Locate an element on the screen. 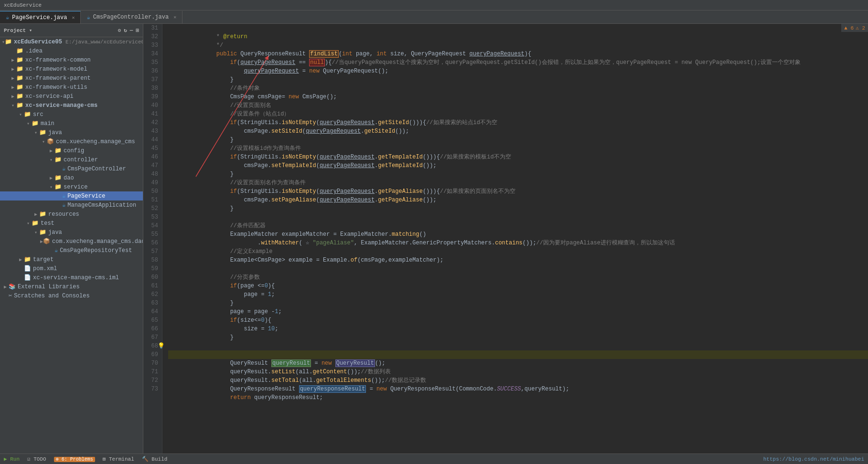  code-line-71: queryResult.setTotal(all.getTotalElement… is located at coordinates (518, 372).